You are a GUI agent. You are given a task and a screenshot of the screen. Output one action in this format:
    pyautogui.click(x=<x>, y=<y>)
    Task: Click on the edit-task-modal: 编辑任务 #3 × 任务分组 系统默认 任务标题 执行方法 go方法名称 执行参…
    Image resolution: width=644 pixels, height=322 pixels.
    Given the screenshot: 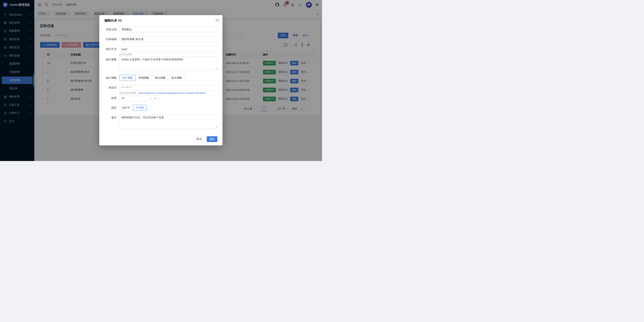 What is the action you would take?
    pyautogui.click(x=161, y=80)
    